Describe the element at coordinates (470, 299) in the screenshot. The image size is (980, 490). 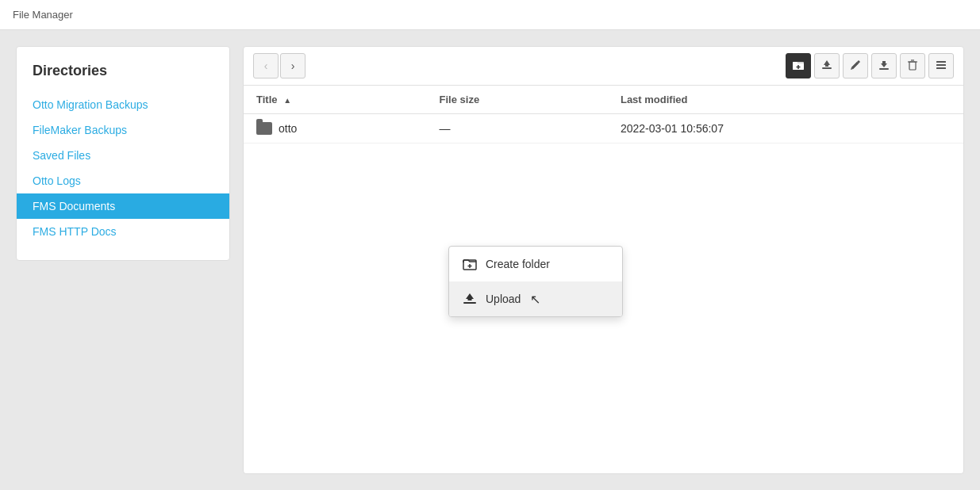
I see `upload-menu-icon` at that location.